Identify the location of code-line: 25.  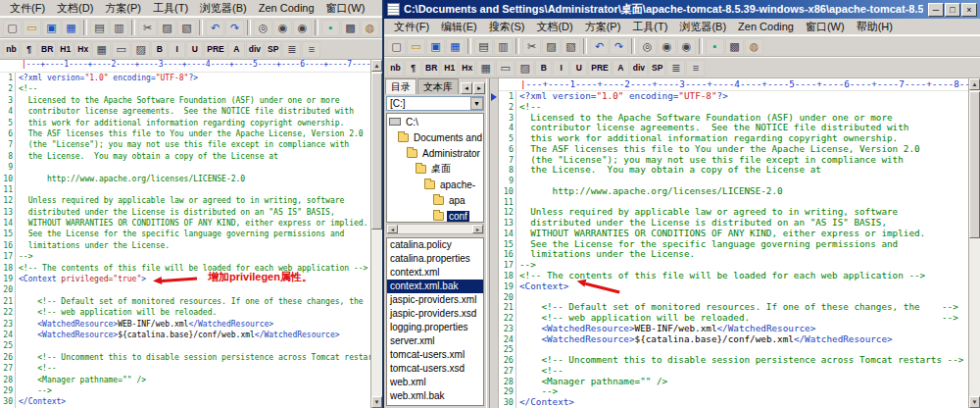
(733, 349).